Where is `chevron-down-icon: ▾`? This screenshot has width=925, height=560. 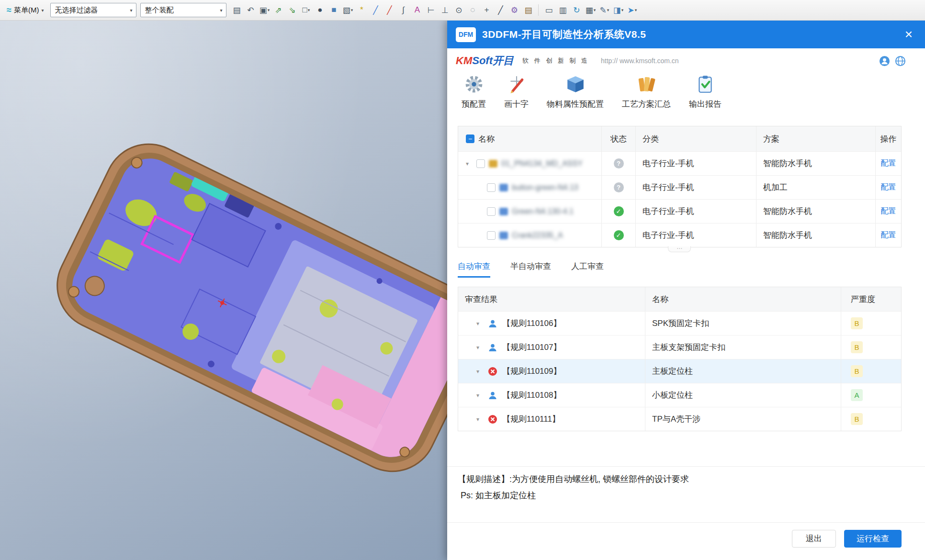 chevron-down-icon: ▾ is located at coordinates (42, 11).